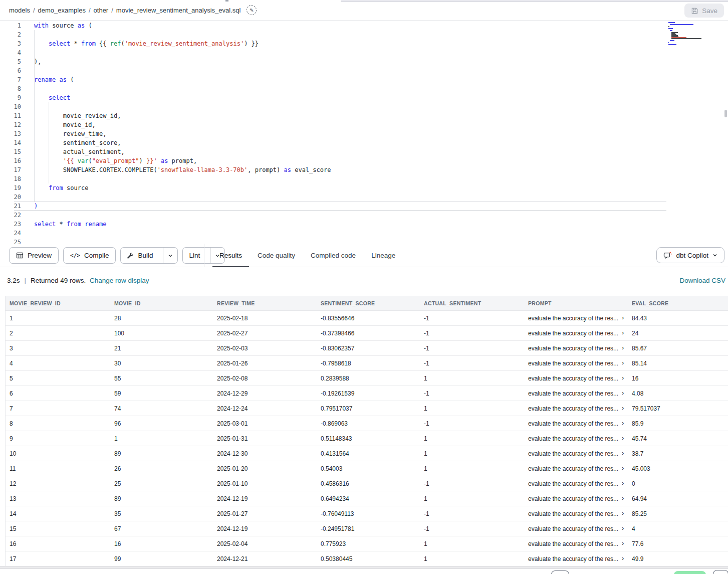 The image size is (728, 574). I want to click on code-line: actual_sentiment,, so click(351, 152).